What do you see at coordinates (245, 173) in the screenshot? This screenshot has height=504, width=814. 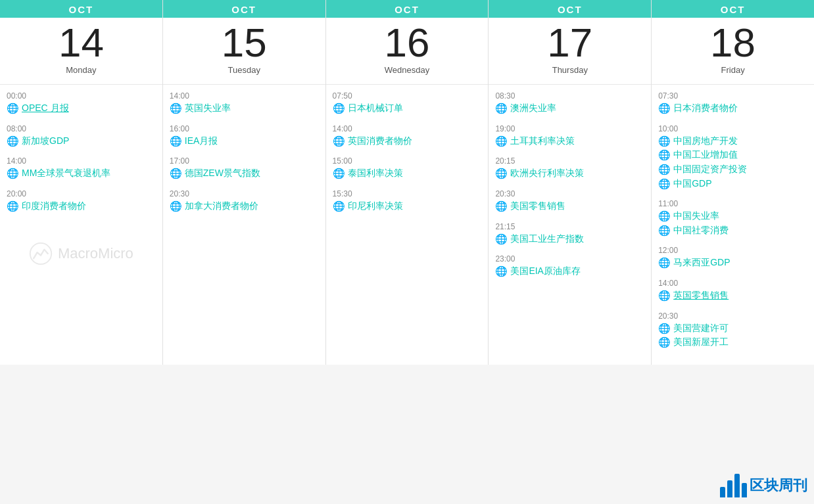 I see `event-item: 🌐德国ZEW景气指数` at bounding box center [245, 173].